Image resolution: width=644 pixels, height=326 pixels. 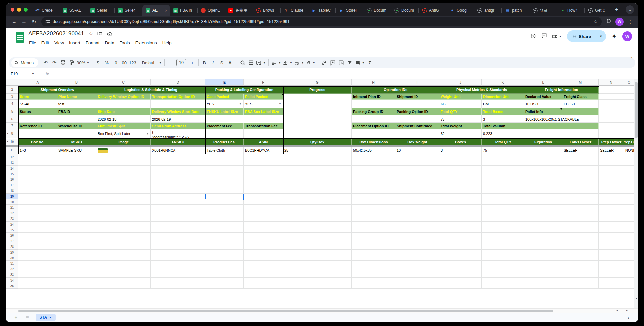 I want to click on cell-J17, so click(x=460, y=185).